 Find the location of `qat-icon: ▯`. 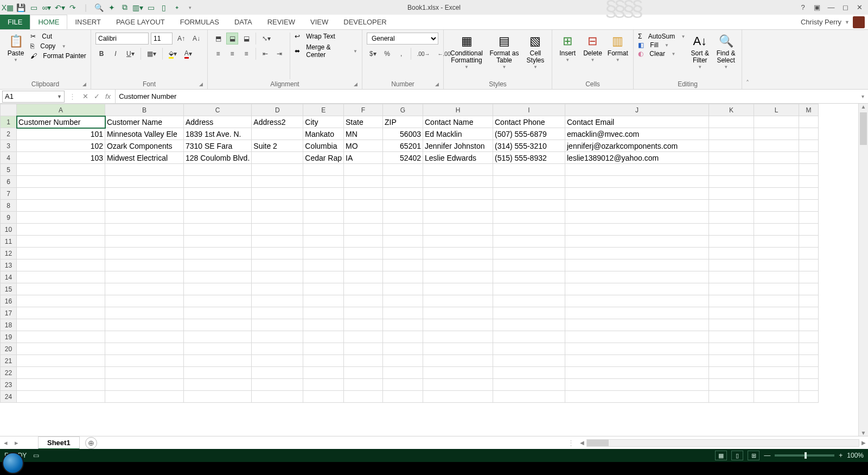

qat-icon: ▯ is located at coordinates (164, 8).